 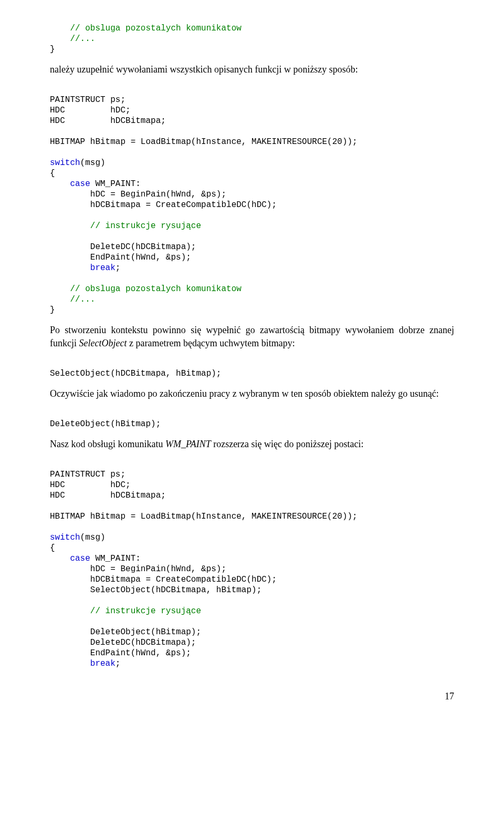 I want to click on text: z parametrem będącym uchwytem bitmapy:, so click(x=211, y=343).